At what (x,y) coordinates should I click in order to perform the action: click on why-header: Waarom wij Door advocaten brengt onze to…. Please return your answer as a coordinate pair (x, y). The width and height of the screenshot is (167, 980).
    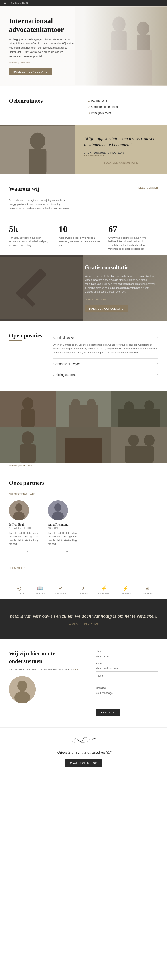
    Looking at the image, I should click on (84, 198).